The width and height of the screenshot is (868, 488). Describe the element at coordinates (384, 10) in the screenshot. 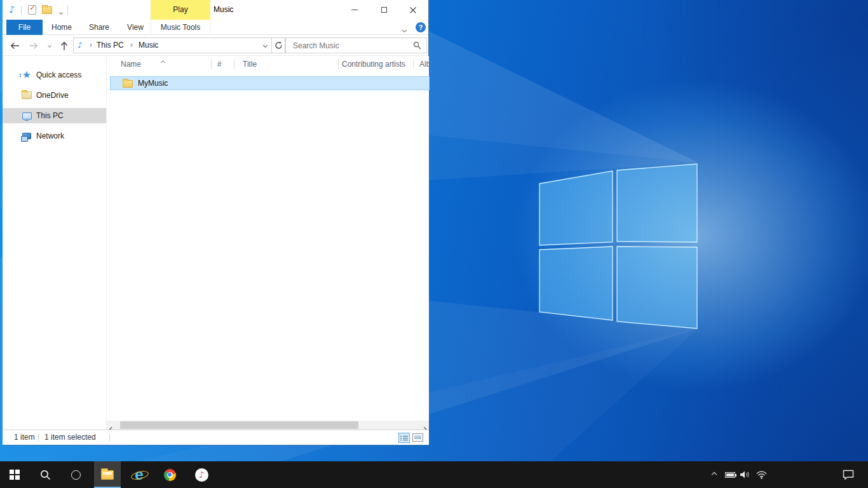

I see `maximize-button` at that location.